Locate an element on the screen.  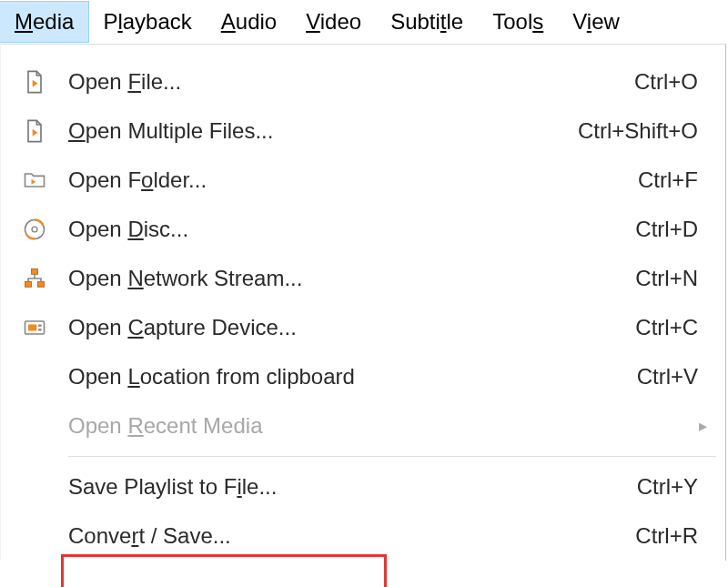
menu-item-label: Save Playlist to File... is located at coordinates (292, 487).